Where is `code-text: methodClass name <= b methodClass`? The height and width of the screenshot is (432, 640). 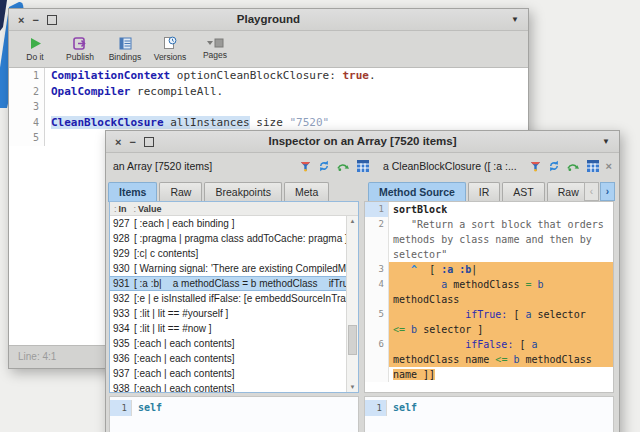 code-text: methodClass name <= b methodClass is located at coordinates (501, 360).